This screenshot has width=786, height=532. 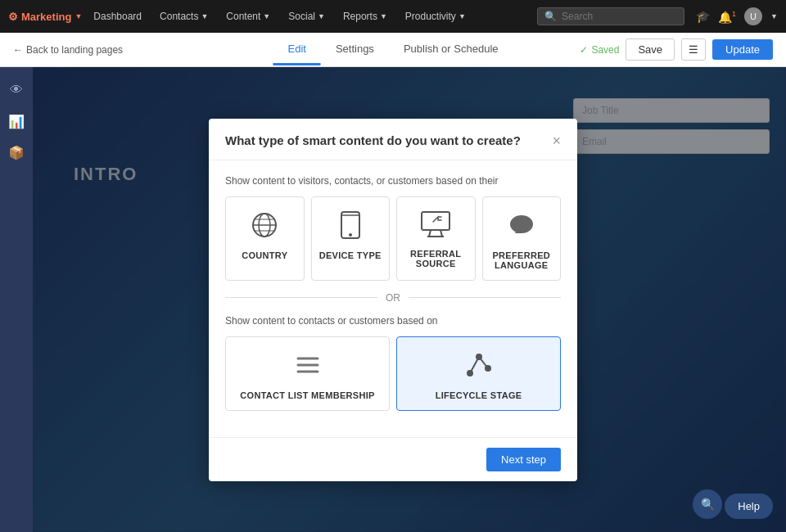 I want to click on nav-icons: 🎓 🔔1 U ▼, so click(x=737, y=16).